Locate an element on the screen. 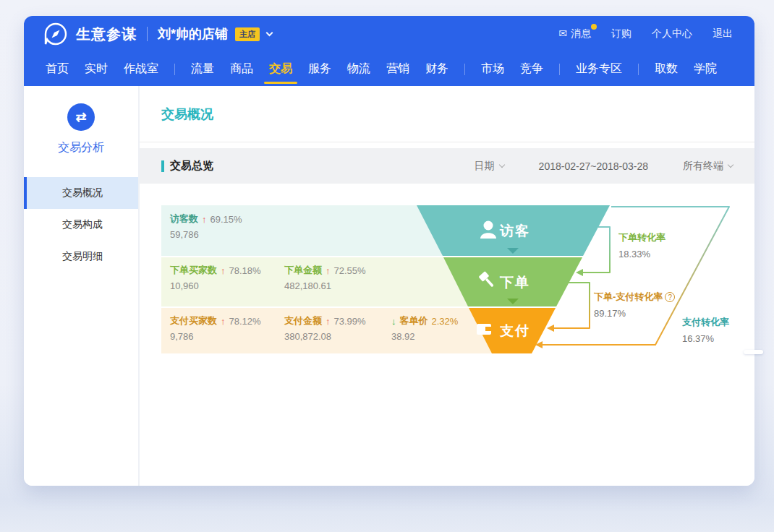 The height and width of the screenshot is (532, 774). metric-avg-order-value: 客单价 2.32% 38.92 is located at coordinates (425, 328).